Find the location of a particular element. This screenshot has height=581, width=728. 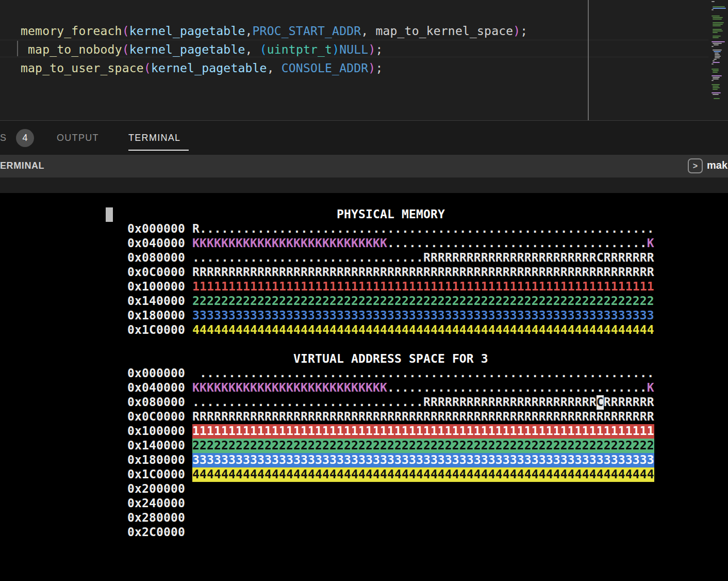

editor-cursor is located at coordinates (18, 49).